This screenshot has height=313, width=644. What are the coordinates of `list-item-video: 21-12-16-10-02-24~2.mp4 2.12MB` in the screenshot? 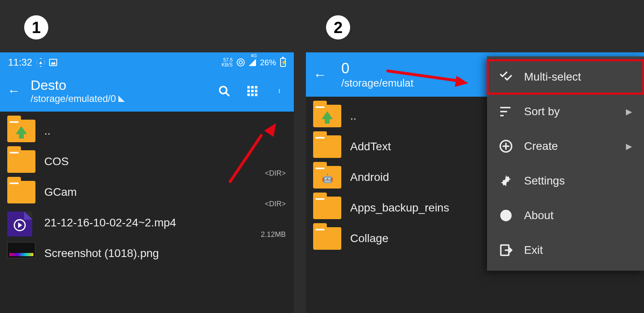 It's located at (147, 223).